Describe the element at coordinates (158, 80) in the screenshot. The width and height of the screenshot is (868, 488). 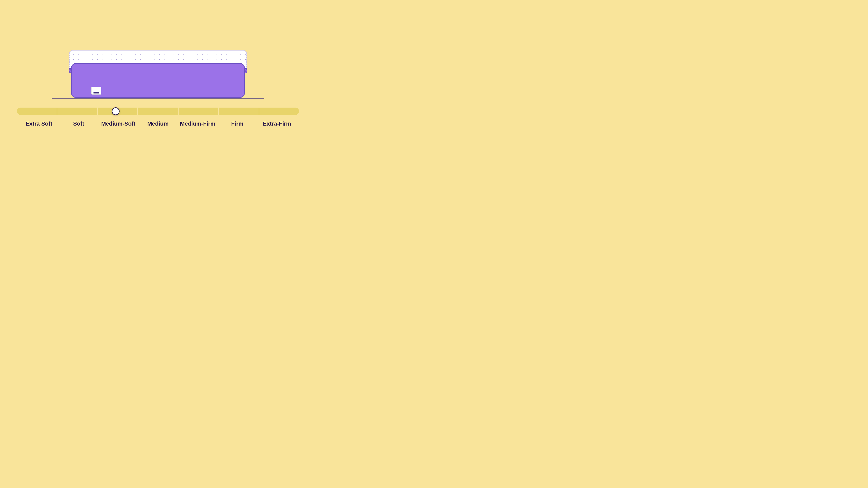
I see `mattress-body` at that location.